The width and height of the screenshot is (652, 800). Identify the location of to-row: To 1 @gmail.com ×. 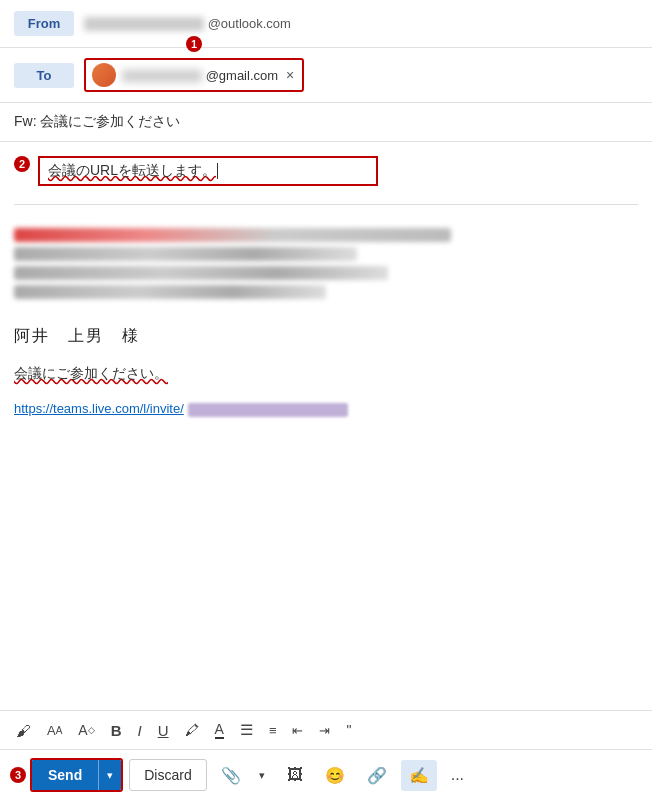
(326, 76).